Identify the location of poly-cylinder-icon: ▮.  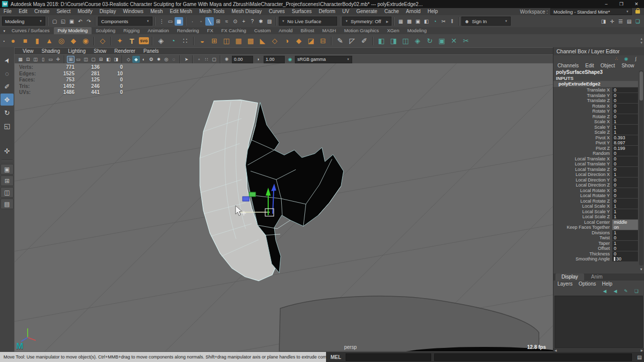
(37, 41).